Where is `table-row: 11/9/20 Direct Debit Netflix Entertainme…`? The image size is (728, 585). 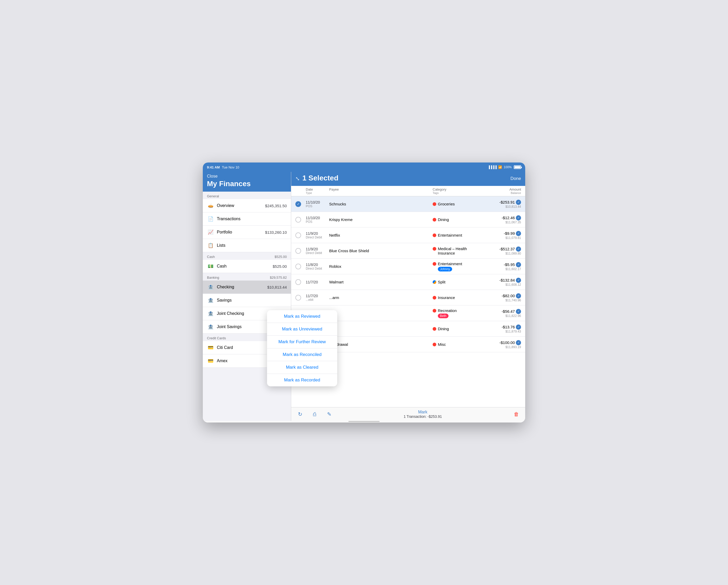
table-row: 11/9/20 Direct Debit Netflix Entertainme… is located at coordinates (408, 235).